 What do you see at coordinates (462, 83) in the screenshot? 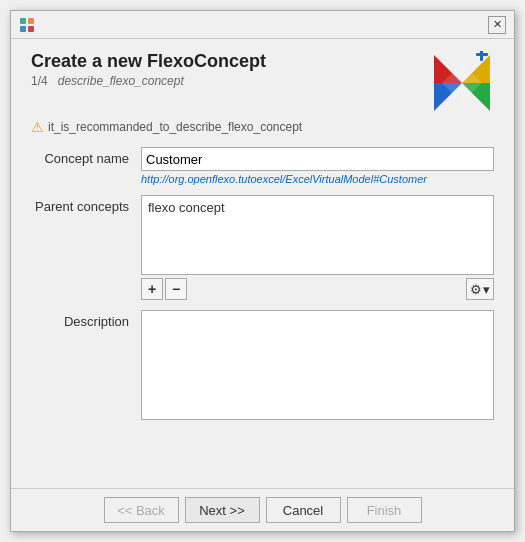
I see `logo-area` at bounding box center [462, 83].